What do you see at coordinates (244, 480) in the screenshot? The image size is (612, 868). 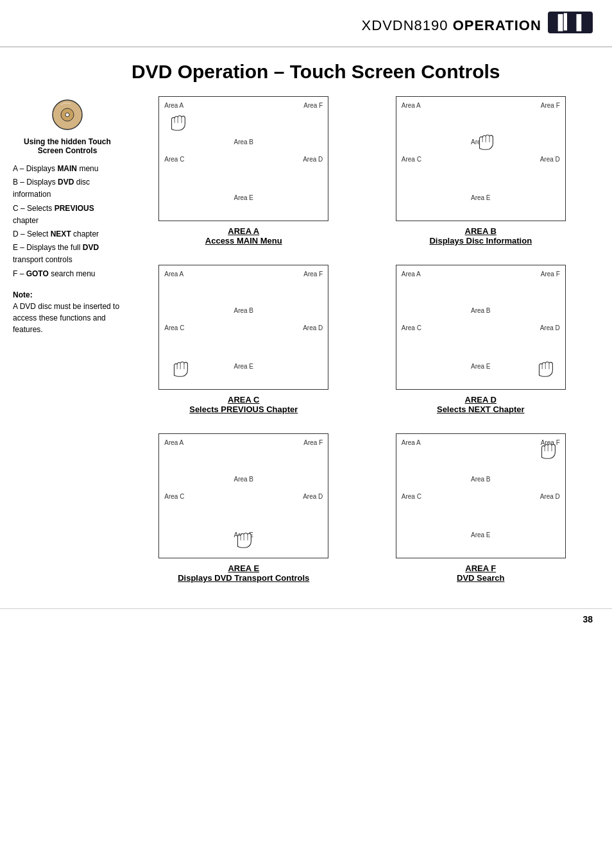 I see `area-b-label-e: Area B` at bounding box center [244, 480].